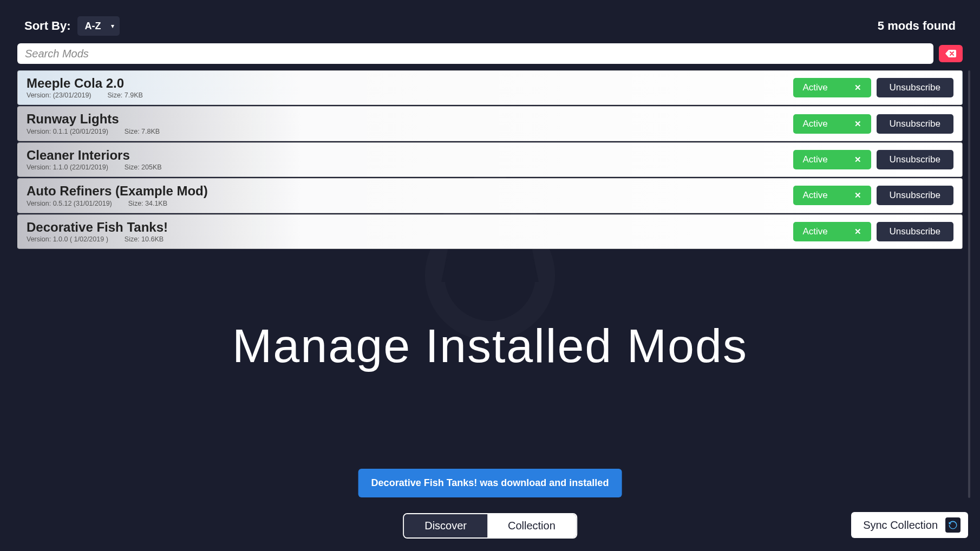 The height and width of the screenshot is (551, 980). Describe the element at coordinates (148, 204) in the screenshot. I see `mod-size: Size: 34.1KB` at that location.